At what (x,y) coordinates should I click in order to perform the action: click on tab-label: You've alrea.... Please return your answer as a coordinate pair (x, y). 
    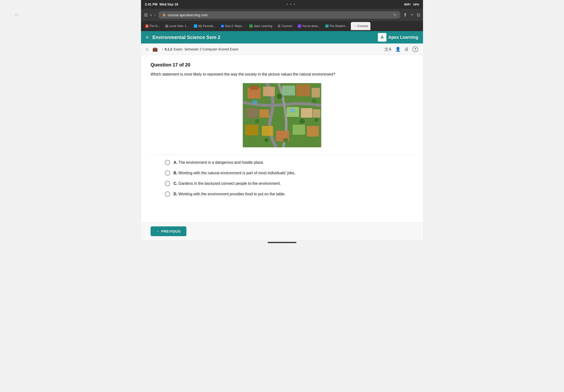
    Looking at the image, I should click on (311, 26).